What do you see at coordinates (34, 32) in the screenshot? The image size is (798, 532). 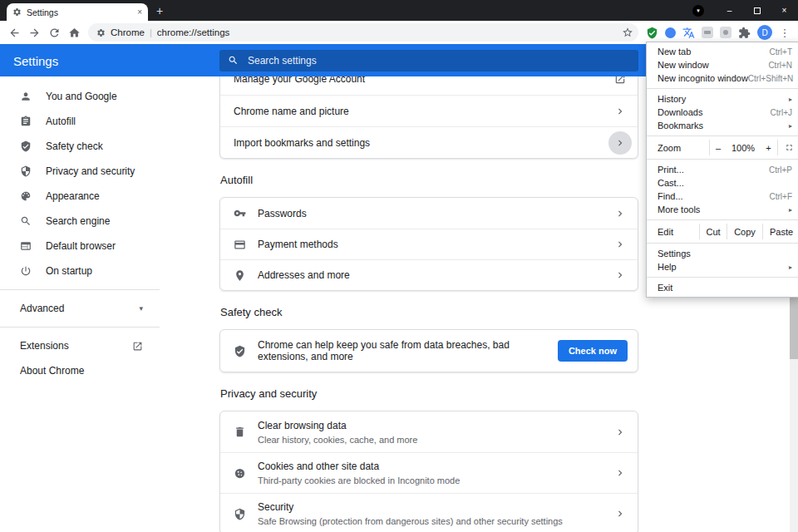 I see `forward-button` at bounding box center [34, 32].